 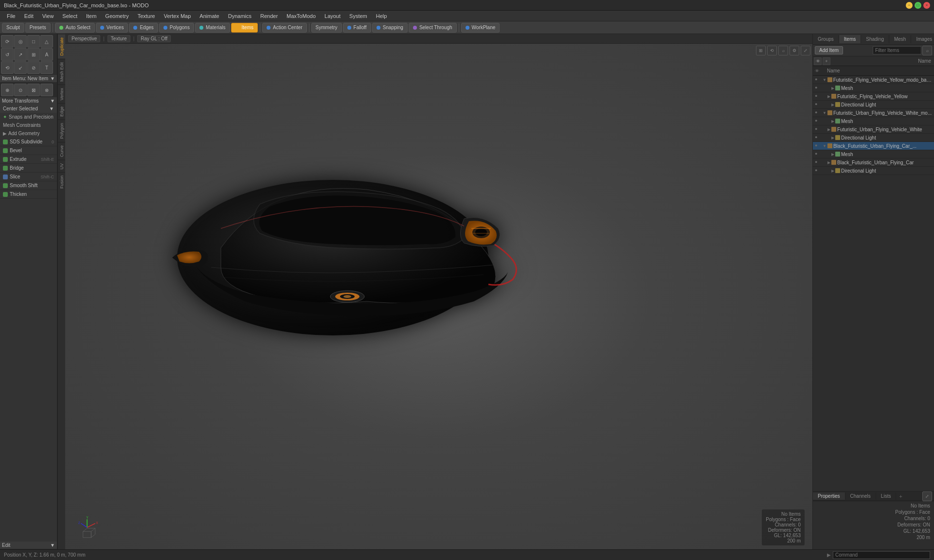 What do you see at coordinates (146, 16) in the screenshot?
I see `menu-texture: Texture` at bounding box center [146, 16].